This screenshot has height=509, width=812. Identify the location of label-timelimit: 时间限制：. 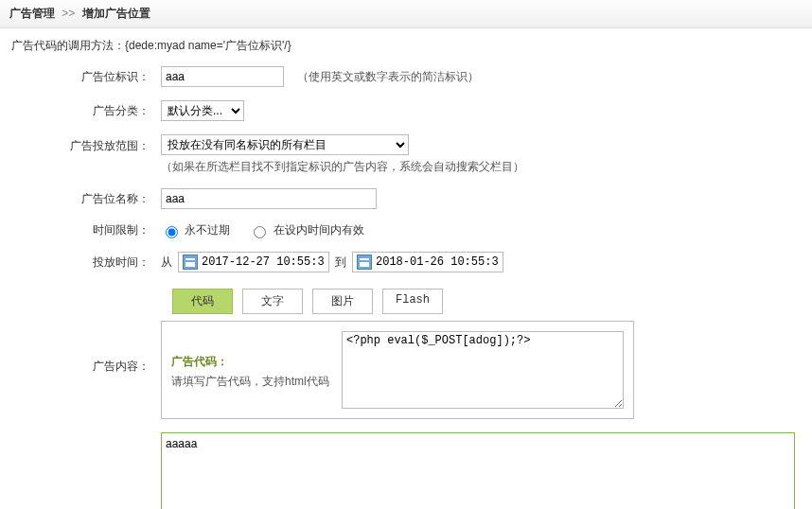
(85, 231).